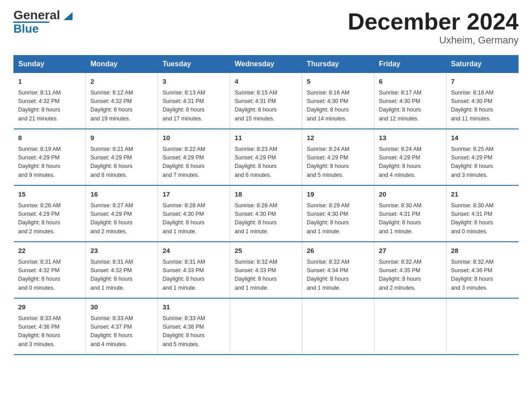 The width and height of the screenshot is (532, 411). What do you see at coordinates (194, 307) in the screenshot?
I see `day-number: 31` at bounding box center [194, 307].